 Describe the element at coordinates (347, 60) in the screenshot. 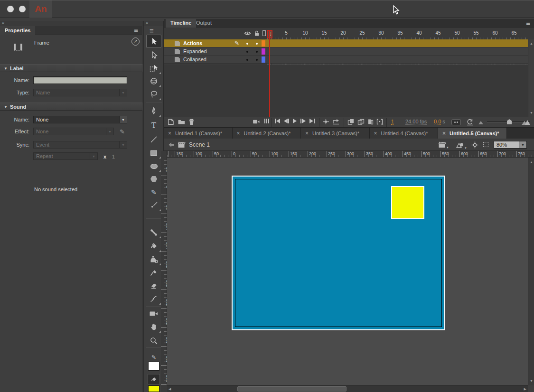

I see `layer-row-collapsed: Collapsed` at that location.